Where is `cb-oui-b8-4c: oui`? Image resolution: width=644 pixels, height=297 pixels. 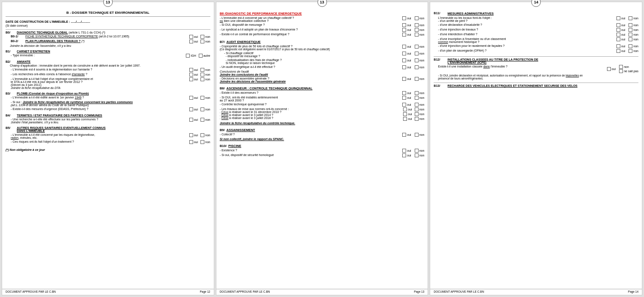
cb-oui-b8-4c: oui is located at coordinates (407, 119).